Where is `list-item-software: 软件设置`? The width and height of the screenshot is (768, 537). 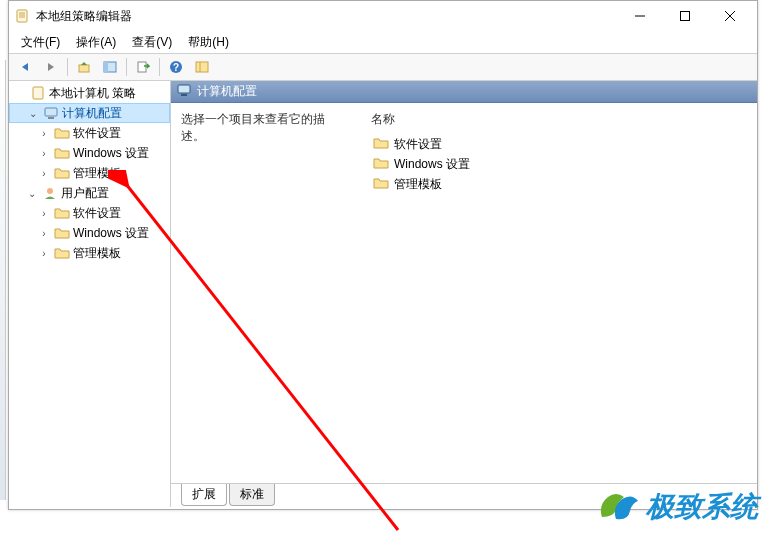 list-item-software: 软件设置 is located at coordinates (559, 144).